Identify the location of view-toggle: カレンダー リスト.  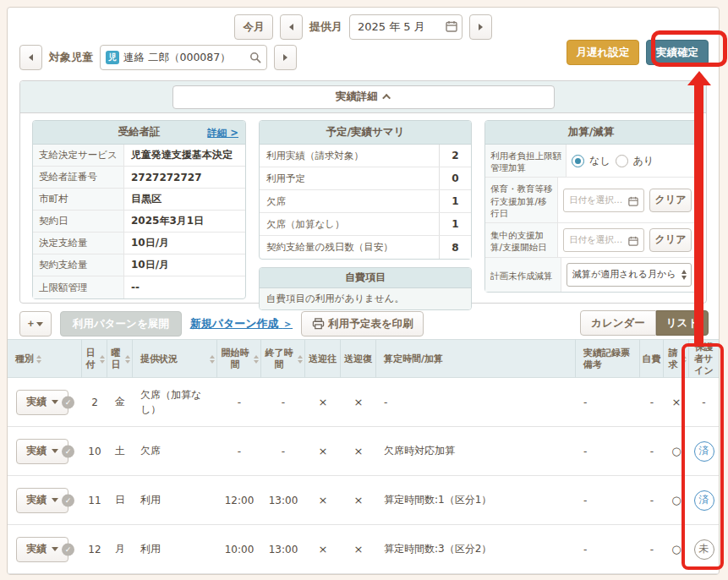
(644, 323).